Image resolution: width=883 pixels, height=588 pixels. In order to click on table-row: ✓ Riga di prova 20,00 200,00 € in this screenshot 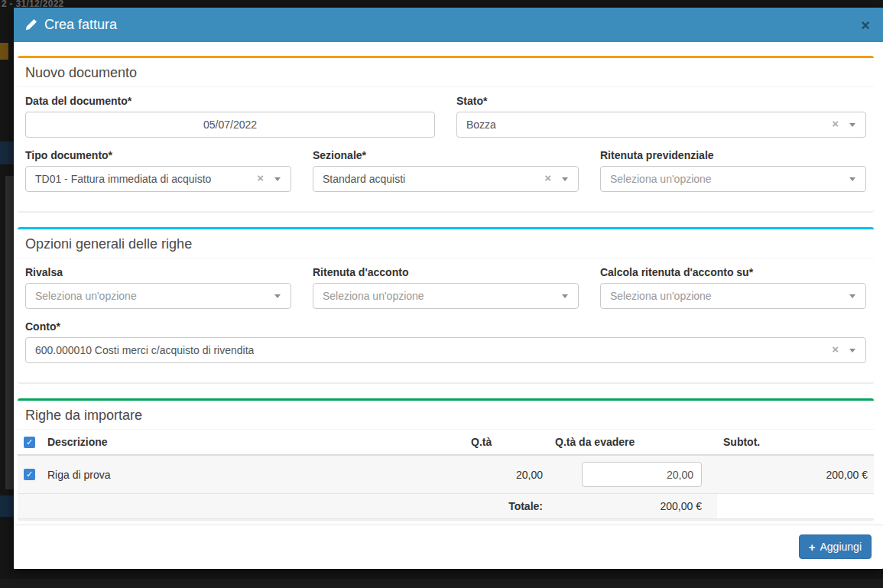, I will do `click(446, 474)`.